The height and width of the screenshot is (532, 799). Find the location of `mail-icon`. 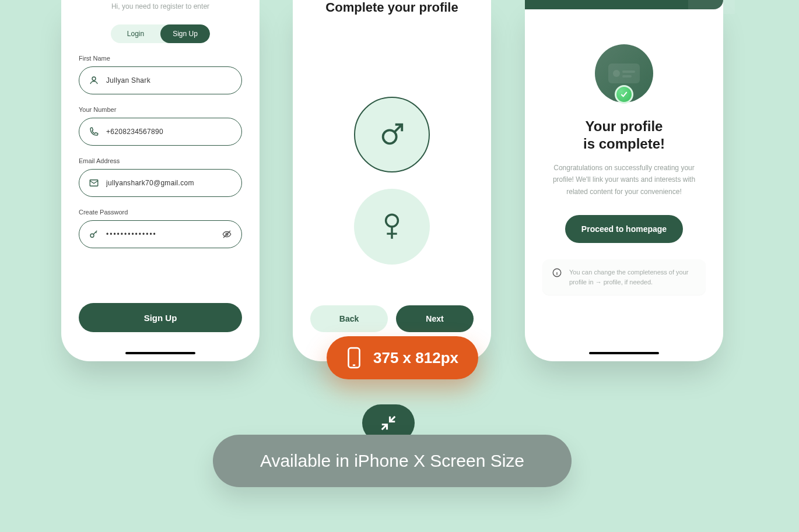

mail-icon is located at coordinates (94, 183).